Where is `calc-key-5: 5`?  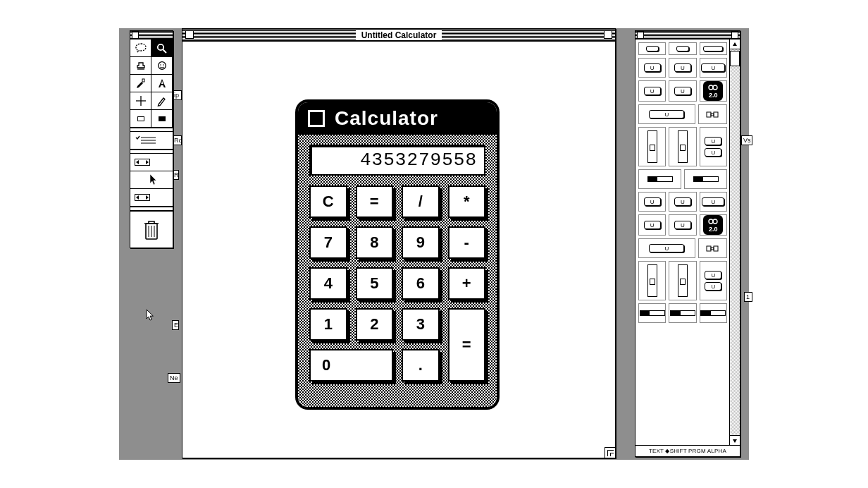
calc-key-5: 5 is located at coordinates (375, 283).